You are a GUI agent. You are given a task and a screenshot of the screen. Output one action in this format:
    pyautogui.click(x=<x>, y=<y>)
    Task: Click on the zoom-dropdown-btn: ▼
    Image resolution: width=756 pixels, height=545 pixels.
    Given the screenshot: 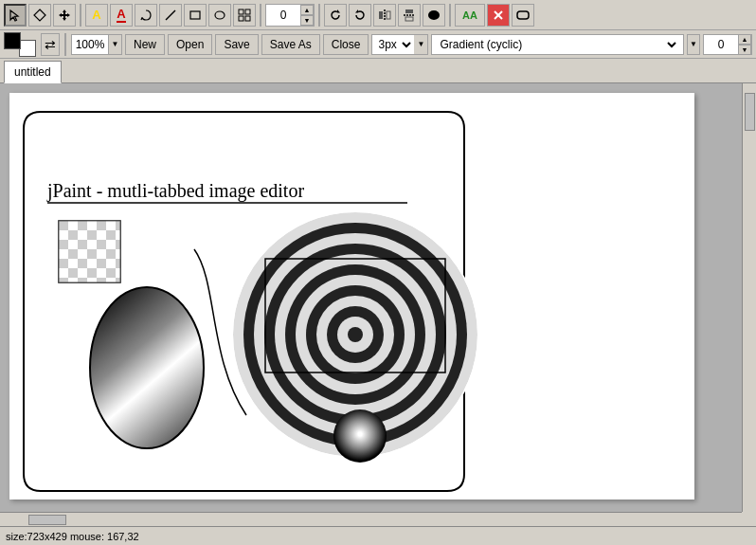 What is the action you would take?
    pyautogui.click(x=115, y=45)
    